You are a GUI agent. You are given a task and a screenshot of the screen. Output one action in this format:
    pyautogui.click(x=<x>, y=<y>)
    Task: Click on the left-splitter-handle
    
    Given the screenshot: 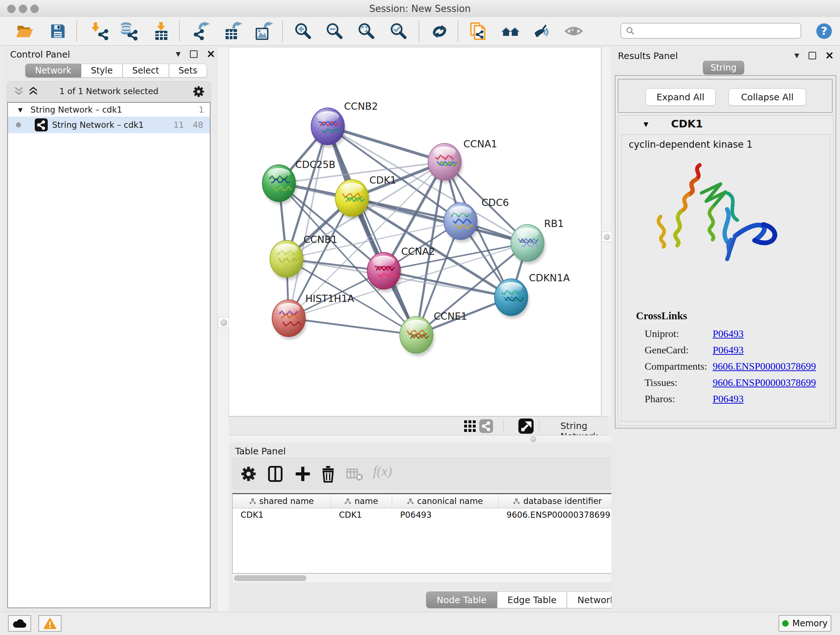 What is the action you would take?
    pyautogui.click(x=223, y=323)
    